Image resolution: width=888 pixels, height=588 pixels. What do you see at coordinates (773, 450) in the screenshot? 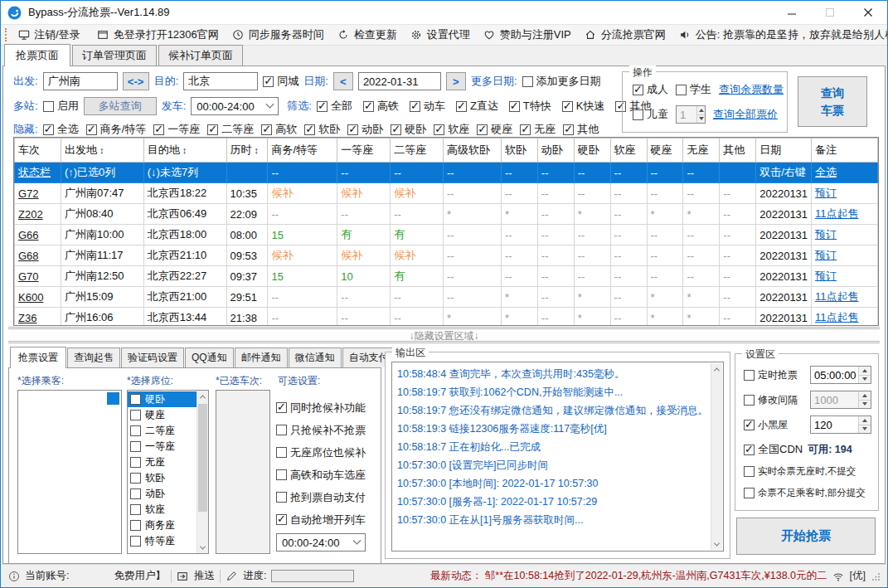
I see `cdn-checkbox: 全国CDN` at bounding box center [773, 450].